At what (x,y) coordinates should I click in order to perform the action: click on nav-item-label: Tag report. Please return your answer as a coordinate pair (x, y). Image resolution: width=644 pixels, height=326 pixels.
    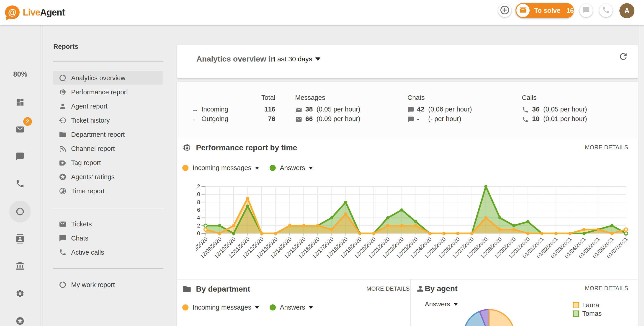
    Looking at the image, I should click on (86, 163).